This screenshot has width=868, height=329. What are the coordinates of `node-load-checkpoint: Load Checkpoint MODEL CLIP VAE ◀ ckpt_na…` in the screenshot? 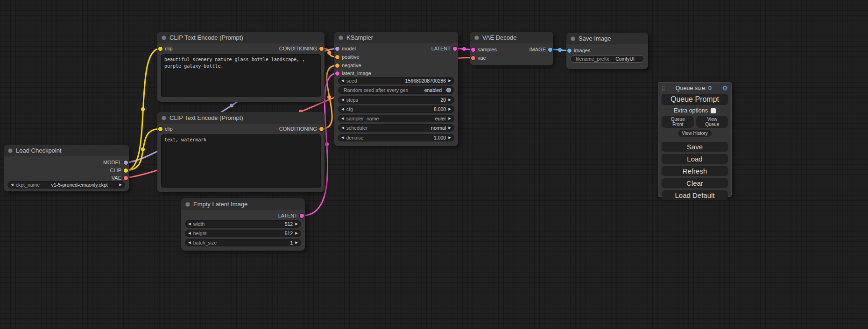 It's located at (66, 168).